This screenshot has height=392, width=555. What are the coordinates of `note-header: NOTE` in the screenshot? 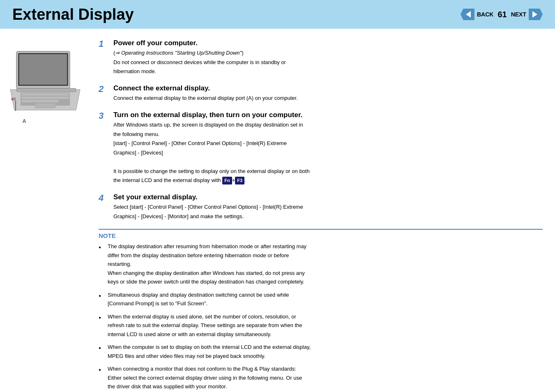 It's located at (320, 236).